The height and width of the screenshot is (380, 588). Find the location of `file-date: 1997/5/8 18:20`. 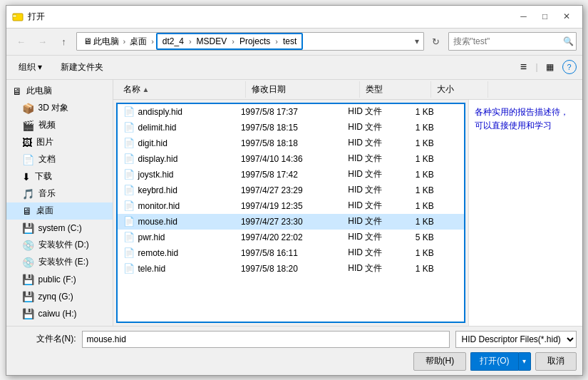

file-date: 1997/5/8 18:20 is located at coordinates (289, 269).